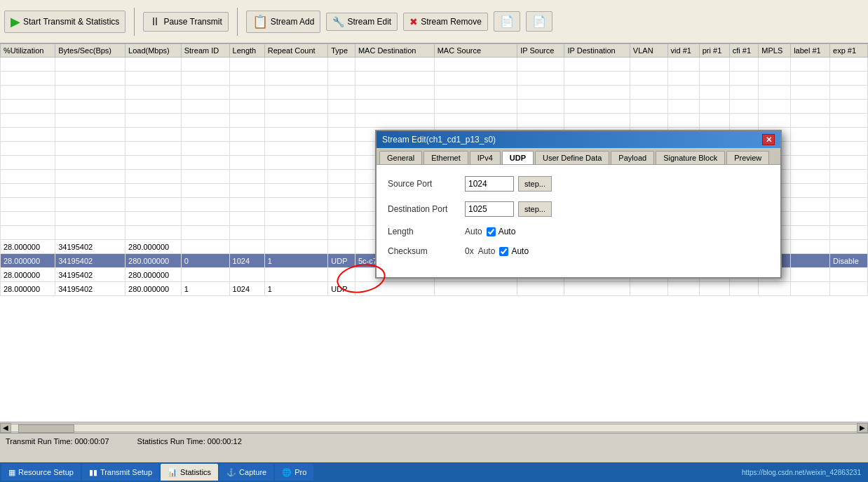 Image resolution: width=868 pixels, height=482 pixels. What do you see at coordinates (46, 472) in the screenshot?
I see `resource-label: Resource Setup` at bounding box center [46, 472].